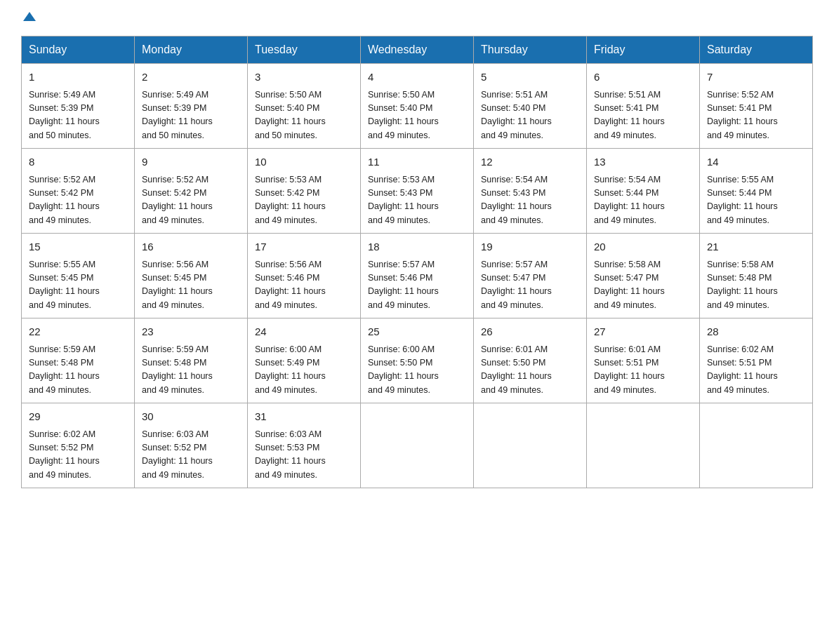 Image resolution: width=834 pixels, height=644 pixels. I want to click on weekday-header-thursday: Thursday, so click(531, 51).